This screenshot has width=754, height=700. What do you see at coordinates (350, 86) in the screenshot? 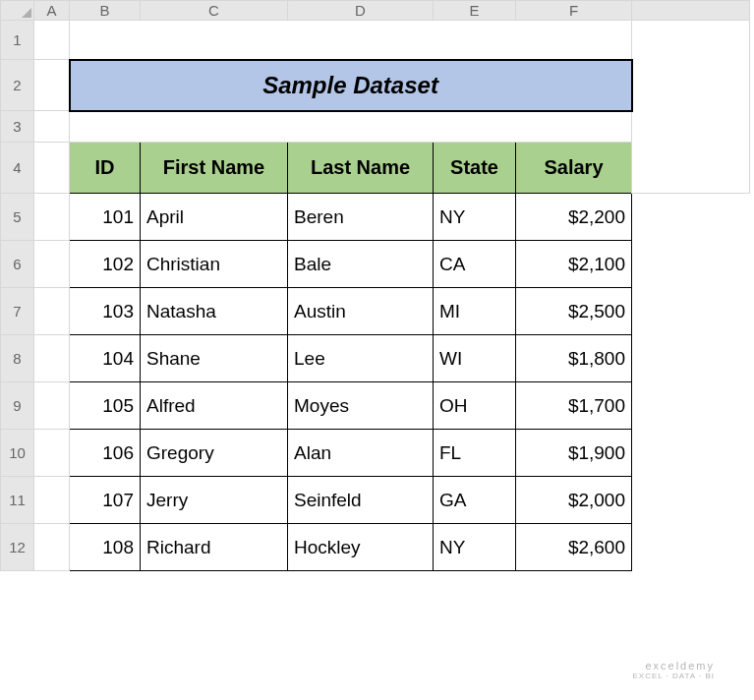
I see `title-text: Sample Dataset` at bounding box center [350, 86].